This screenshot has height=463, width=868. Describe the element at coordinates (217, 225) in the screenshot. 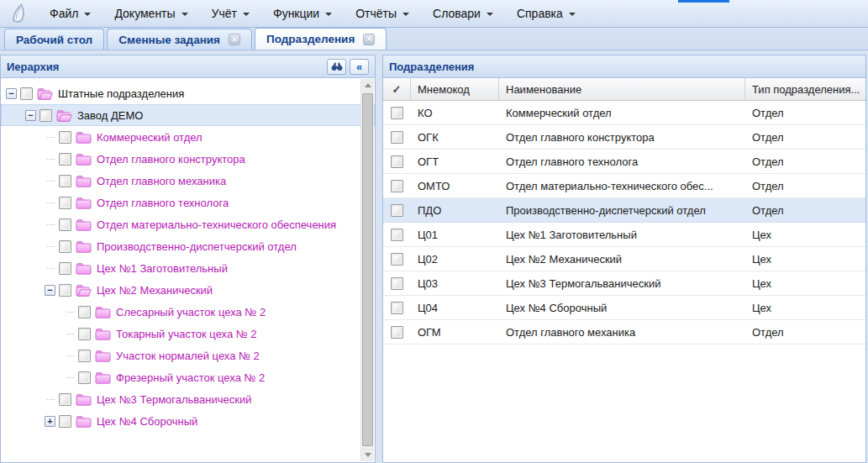

I see `tree-item-label: Отдел материально-технического обеспечен…` at that location.